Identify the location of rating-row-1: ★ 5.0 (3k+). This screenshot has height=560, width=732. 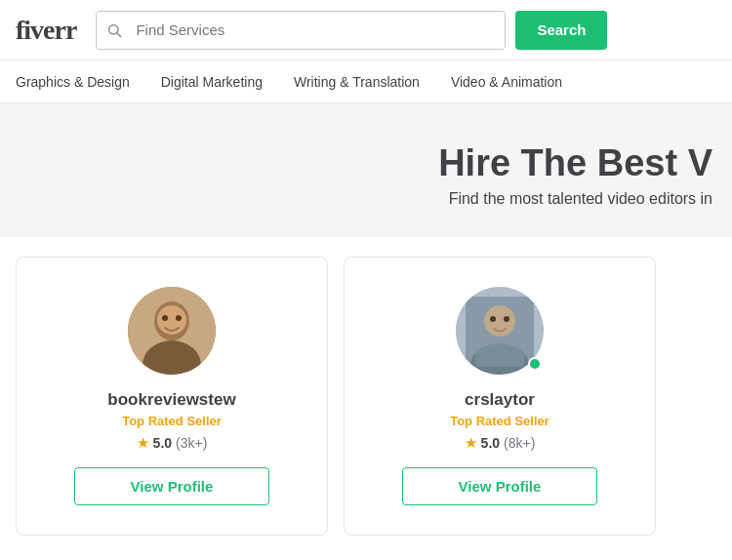
(172, 443).